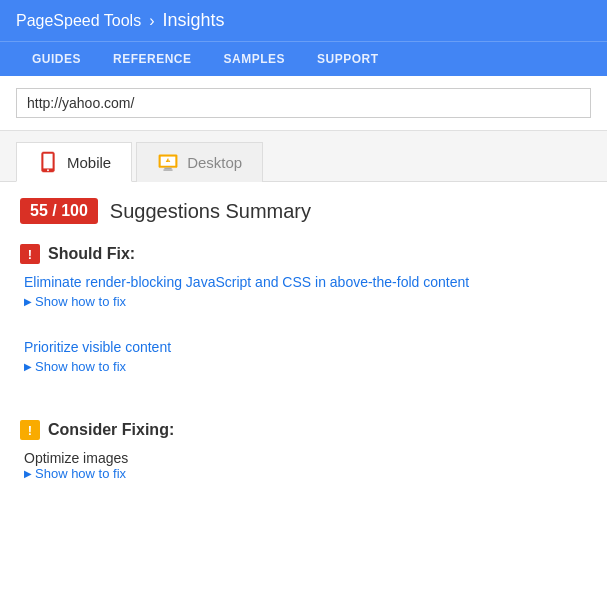  Describe the element at coordinates (30, 254) in the screenshot. I see `should-fix-icon: !` at that location.